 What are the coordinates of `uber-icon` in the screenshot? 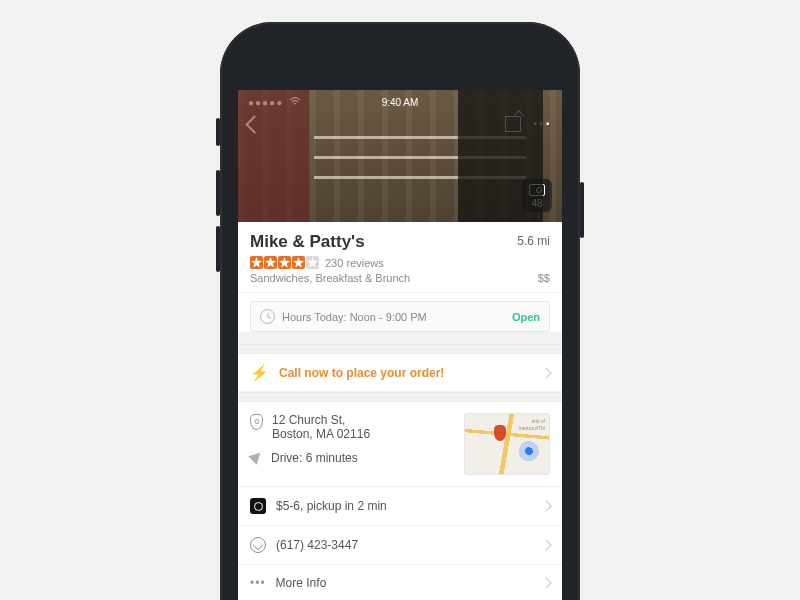 It's located at (258, 506).